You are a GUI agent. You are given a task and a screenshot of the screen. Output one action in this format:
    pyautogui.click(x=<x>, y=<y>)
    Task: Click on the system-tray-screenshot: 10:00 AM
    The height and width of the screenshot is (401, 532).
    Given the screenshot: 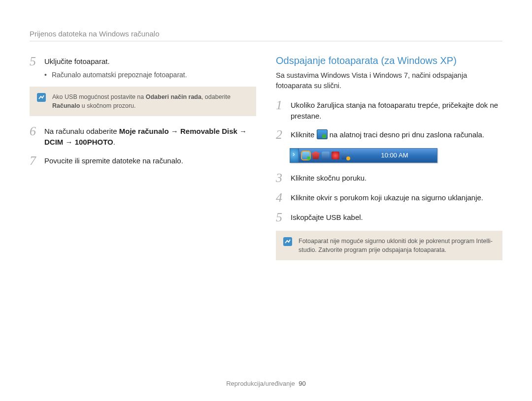 What is the action you would take?
    pyautogui.click(x=364, y=155)
    